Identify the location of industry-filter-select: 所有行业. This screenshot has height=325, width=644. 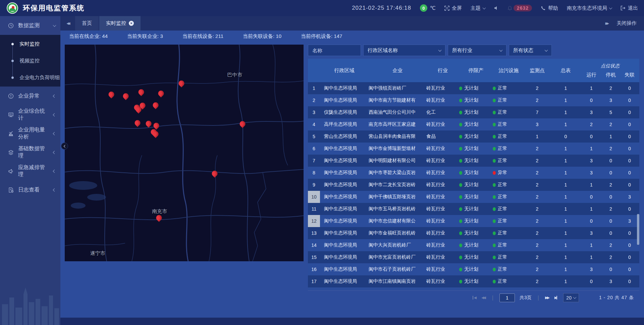
(477, 50).